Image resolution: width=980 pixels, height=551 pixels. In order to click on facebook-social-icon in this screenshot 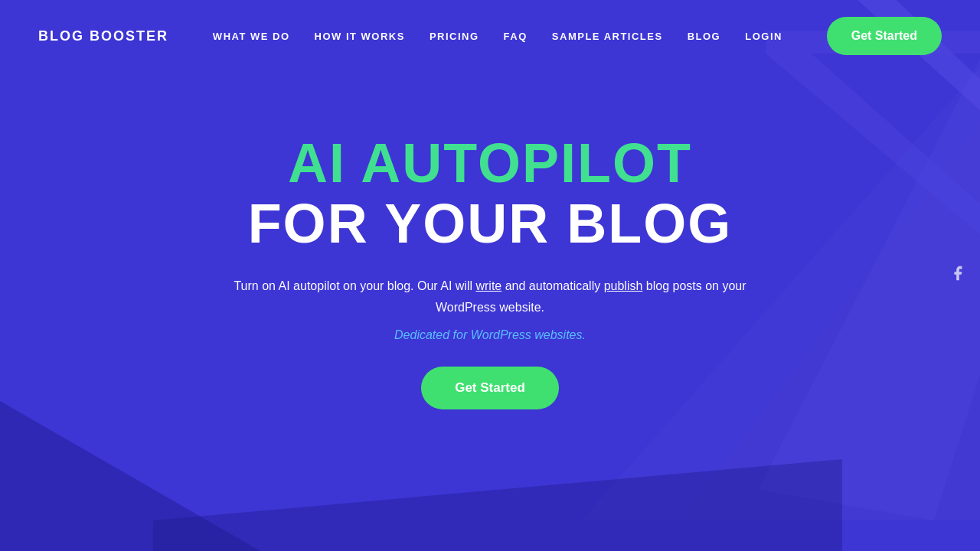, I will do `click(958, 276)`.